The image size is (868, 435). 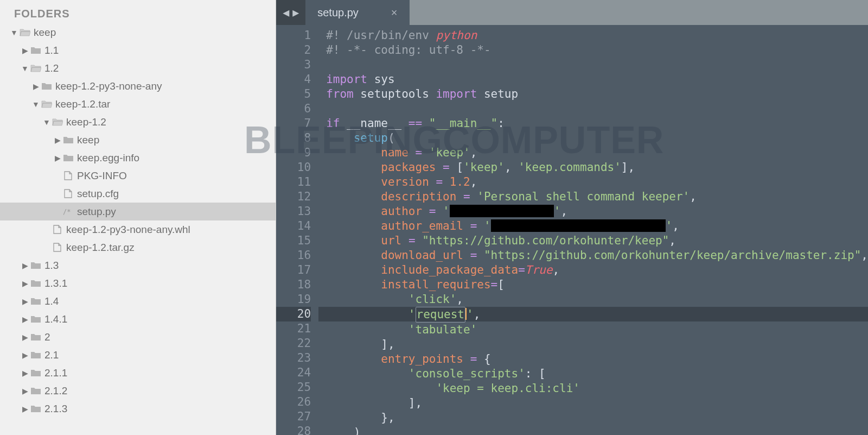 I want to click on tree-row-2.1.2: ▶2.1.2, so click(x=138, y=391).